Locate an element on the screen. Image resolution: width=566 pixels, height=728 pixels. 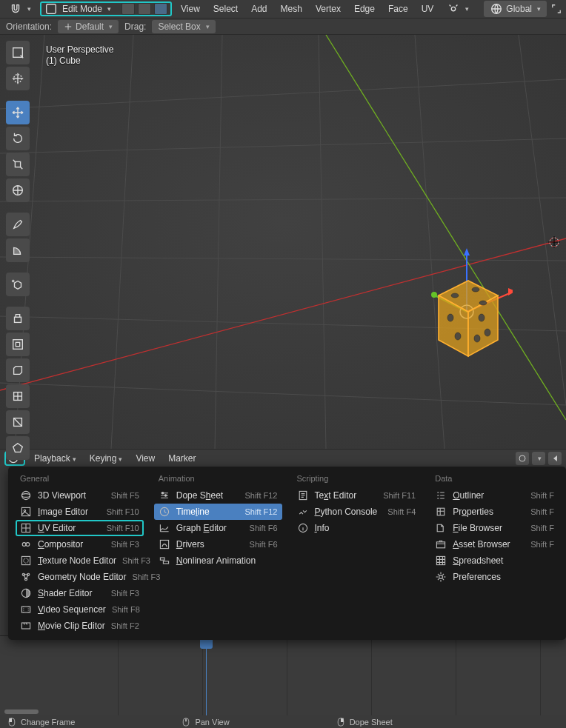
tool-transform is located at coordinates (18, 190).